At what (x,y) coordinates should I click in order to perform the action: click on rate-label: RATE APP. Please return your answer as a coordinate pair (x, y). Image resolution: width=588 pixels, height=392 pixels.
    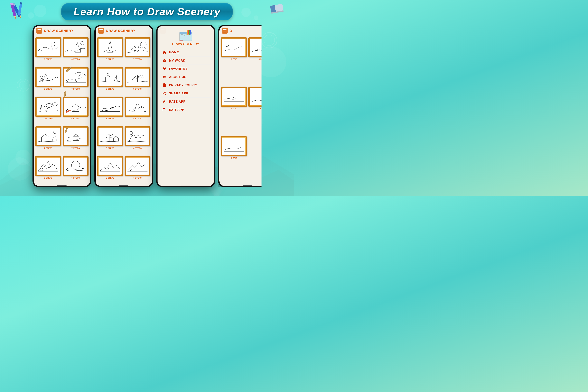
    Looking at the image, I should click on (177, 102).